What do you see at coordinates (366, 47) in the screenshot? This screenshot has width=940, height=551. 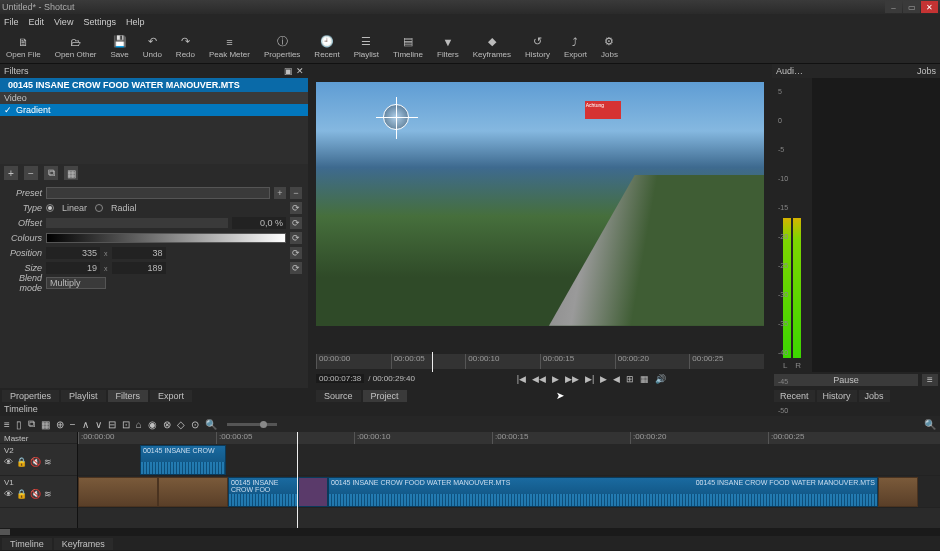 I see `tool-playlist: ☰Playlist` at bounding box center [366, 47].